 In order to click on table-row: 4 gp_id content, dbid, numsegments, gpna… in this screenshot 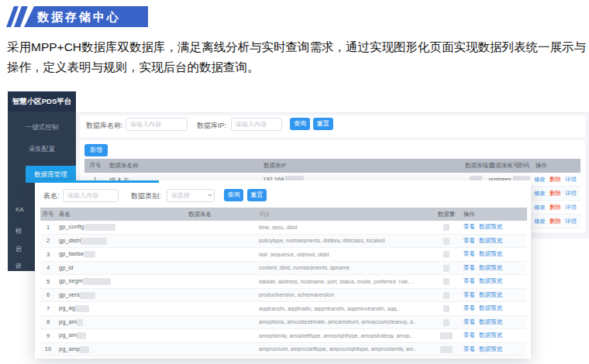, I will do `click(284, 269)`.